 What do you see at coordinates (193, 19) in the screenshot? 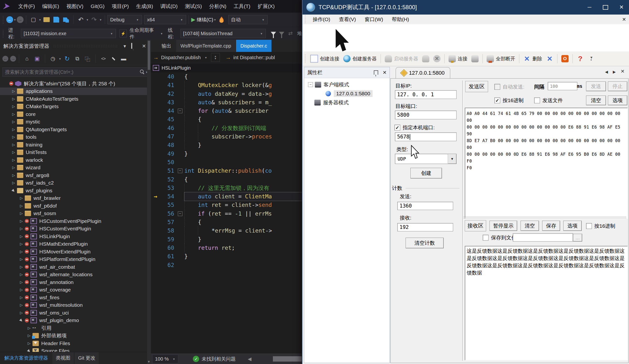
I see `continue-icon: ▶` at bounding box center [193, 19].